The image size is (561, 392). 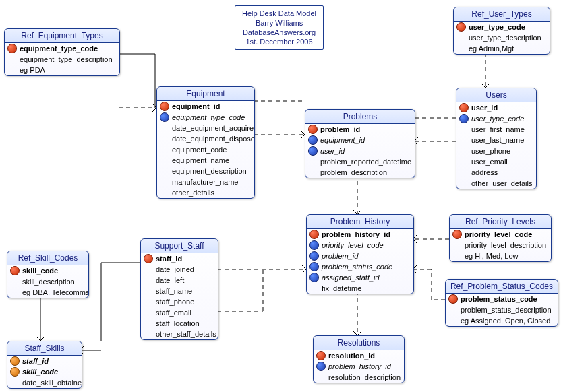 What do you see at coordinates (360, 172) in the screenshot?
I see `entity-attribute: problem_description` at bounding box center [360, 172].